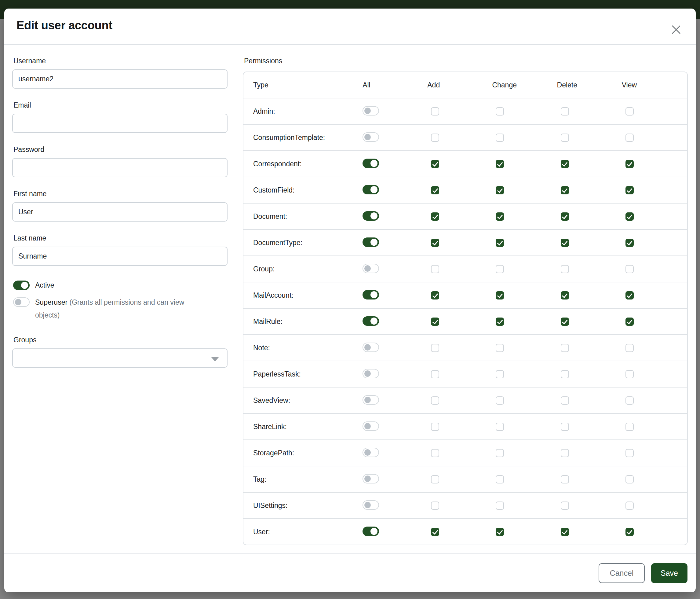 Image resolution: width=700 pixels, height=599 pixels. Describe the element at coordinates (120, 206) in the screenshot. I see `first-name-field-group: First name` at that location.